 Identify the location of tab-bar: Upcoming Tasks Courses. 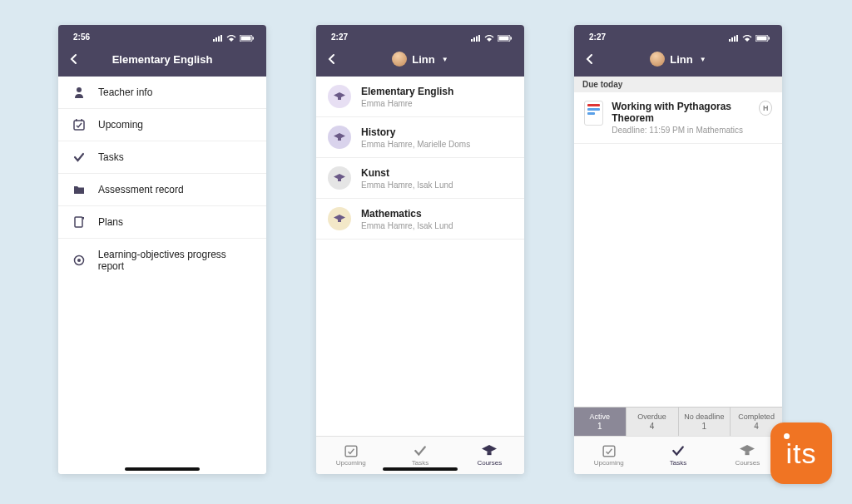
(678, 455).